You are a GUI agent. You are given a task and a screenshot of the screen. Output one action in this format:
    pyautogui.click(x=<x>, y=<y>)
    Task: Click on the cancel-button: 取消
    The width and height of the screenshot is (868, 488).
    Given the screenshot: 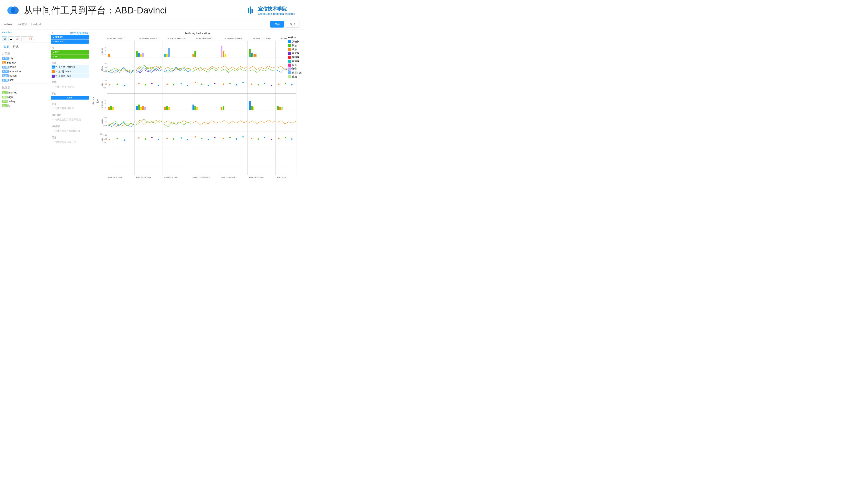 What is the action you would take?
    pyautogui.click(x=292, y=24)
    